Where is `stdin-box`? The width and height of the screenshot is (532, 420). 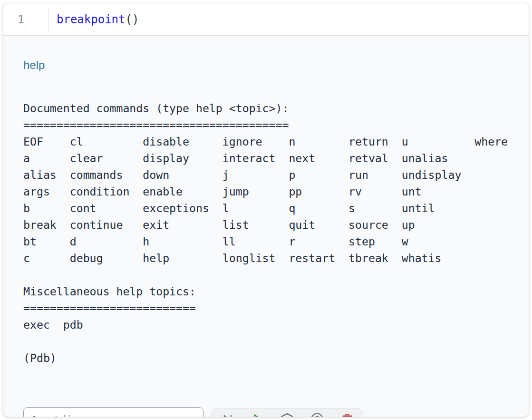 stdin-box is located at coordinates (113, 412).